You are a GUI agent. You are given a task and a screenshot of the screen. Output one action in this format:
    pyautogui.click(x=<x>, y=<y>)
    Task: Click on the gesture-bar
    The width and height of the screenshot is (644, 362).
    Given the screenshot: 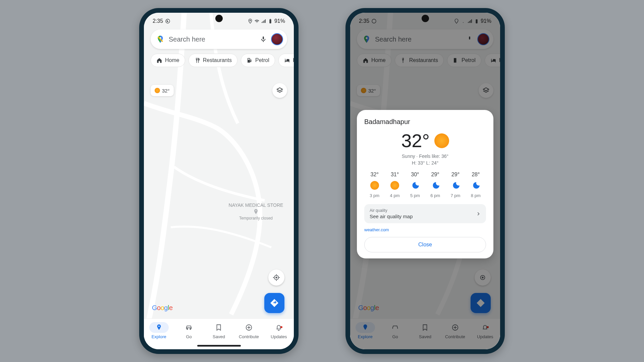 What is the action you would take?
    pyautogui.click(x=219, y=346)
    